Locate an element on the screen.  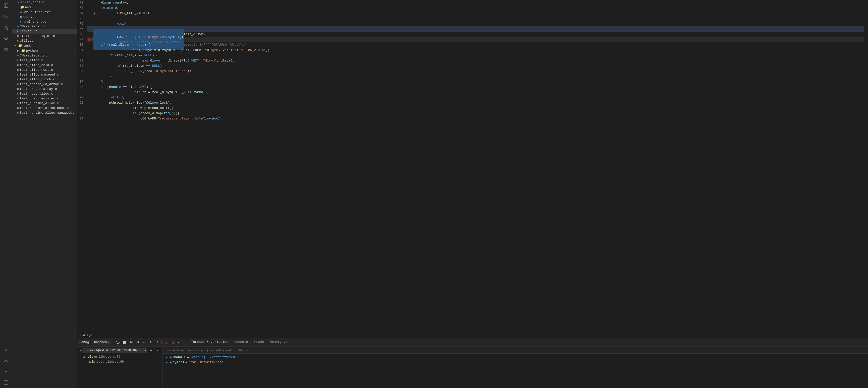
variables-section: ▶ ◈ ⊕ handle = {void *} 0x7ffff7ffe2e0 ▶… is located at coordinates (516, 360).